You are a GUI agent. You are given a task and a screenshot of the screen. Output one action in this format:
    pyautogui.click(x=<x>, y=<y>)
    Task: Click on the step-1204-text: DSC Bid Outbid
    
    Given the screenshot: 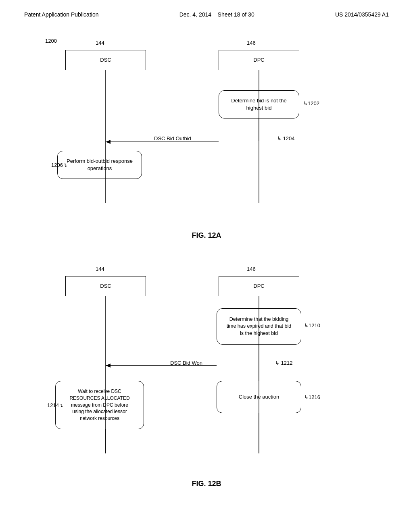 What is the action you would take?
    pyautogui.click(x=173, y=139)
    